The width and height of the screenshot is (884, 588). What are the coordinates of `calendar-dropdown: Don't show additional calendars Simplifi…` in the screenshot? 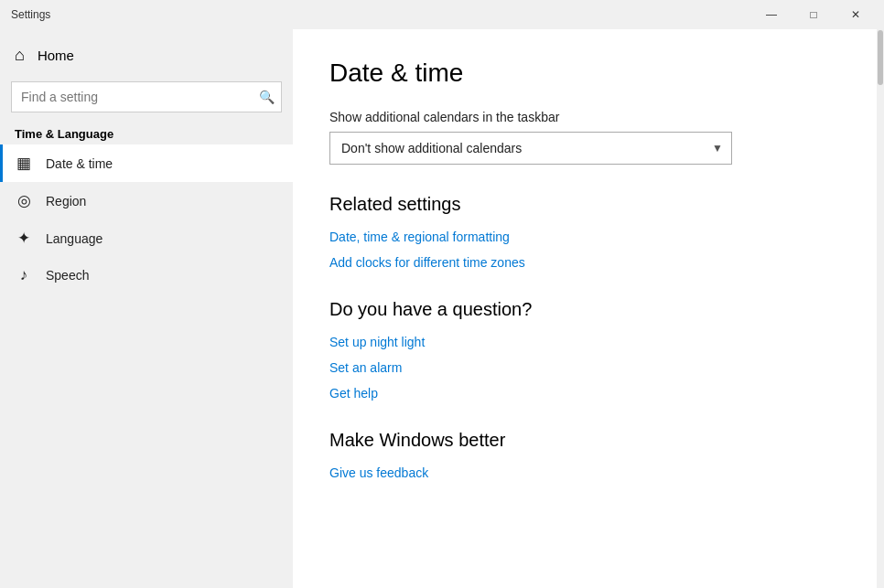 It's located at (531, 148).